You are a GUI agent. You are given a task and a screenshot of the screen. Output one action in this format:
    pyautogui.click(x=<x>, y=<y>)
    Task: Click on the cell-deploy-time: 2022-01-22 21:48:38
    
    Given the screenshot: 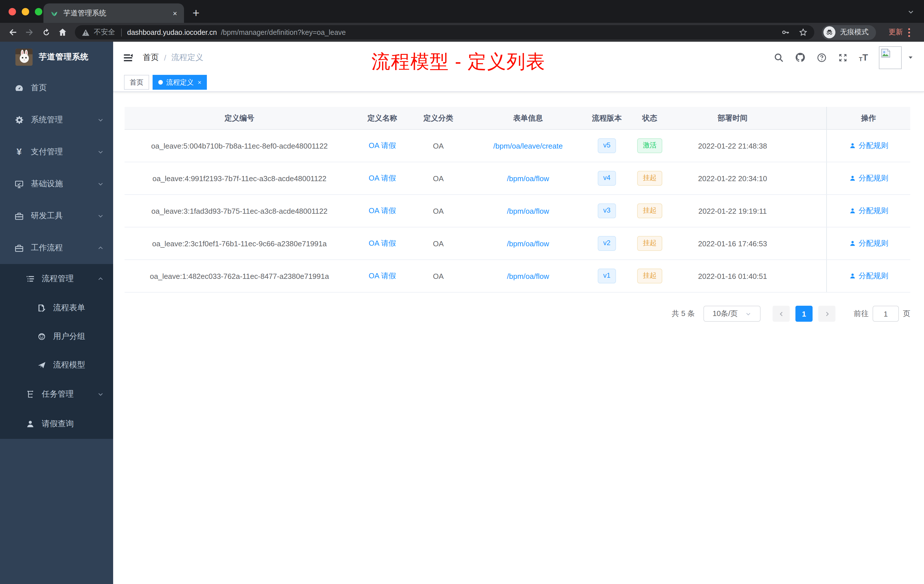 What is the action you would take?
    pyautogui.click(x=733, y=146)
    